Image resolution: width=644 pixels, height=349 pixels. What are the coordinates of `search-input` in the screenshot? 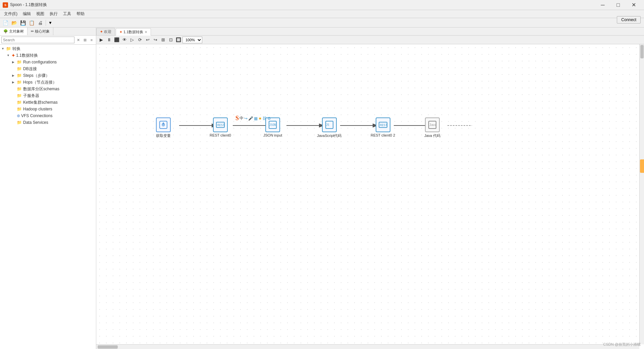 It's located at (38, 40).